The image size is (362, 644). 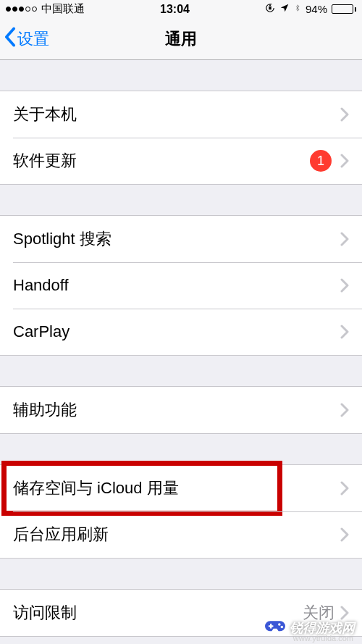 I want to click on carrier-label: 中国联通, so click(x=63, y=9).